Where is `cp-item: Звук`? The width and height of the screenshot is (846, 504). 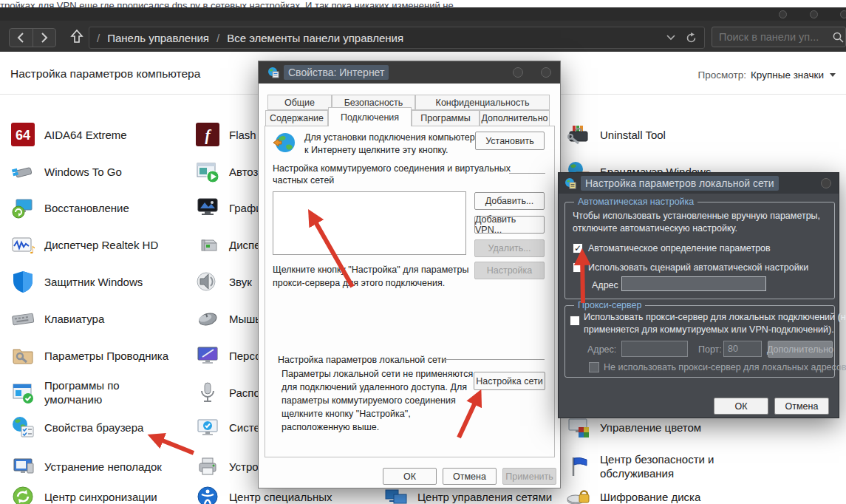 cp-item: Звук is located at coordinates (224, 282).